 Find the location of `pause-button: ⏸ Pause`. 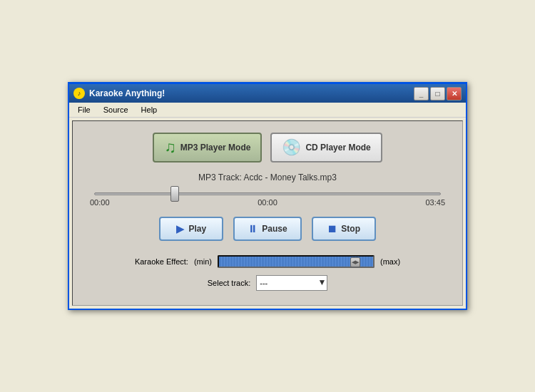

pause-button: ⏸ Pause is located at coordinates (267, 229).